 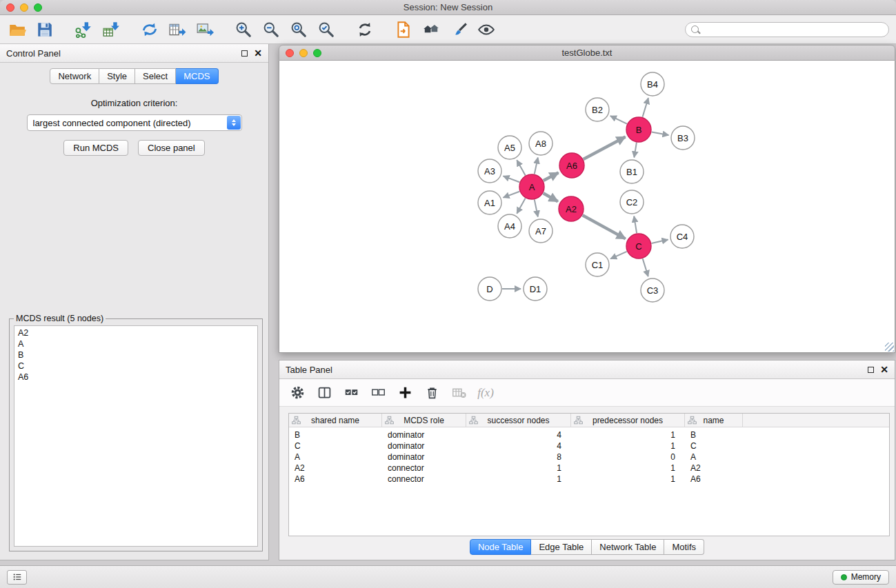 What do you see at coordinates (519, 457) in the screenshot?
I see `table-cell: 8` at bounding box center [519, 457].